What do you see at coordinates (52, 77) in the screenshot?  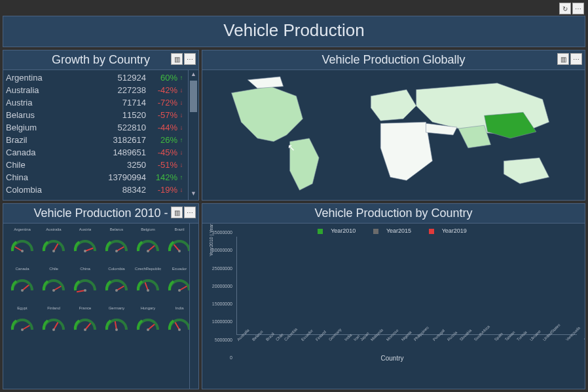 I see `growth-country: Argentina` at bounding box center [52, 77].